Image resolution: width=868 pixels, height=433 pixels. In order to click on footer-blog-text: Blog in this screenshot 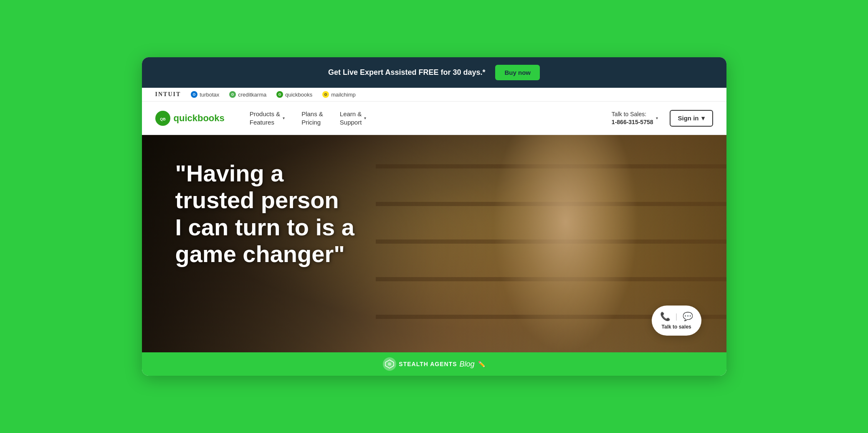, I will do `click(467, 364)`.